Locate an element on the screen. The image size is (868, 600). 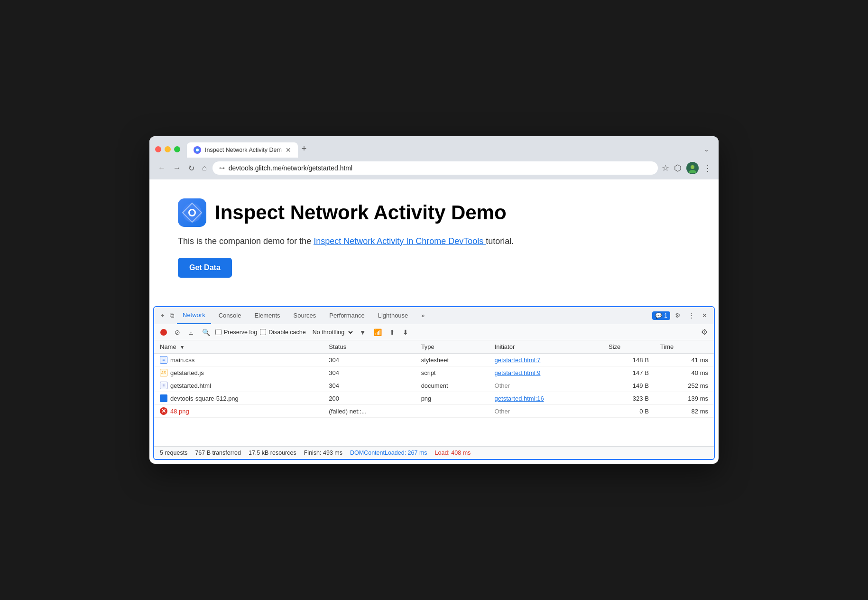
tab-performance: Performance is located at coordinates (347, 316).